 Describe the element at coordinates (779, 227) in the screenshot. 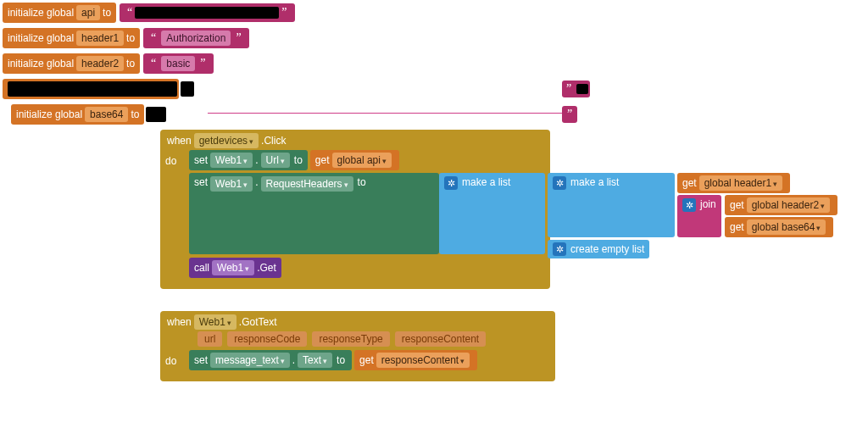

I see `get-var-block: get global base64▾` at that location.